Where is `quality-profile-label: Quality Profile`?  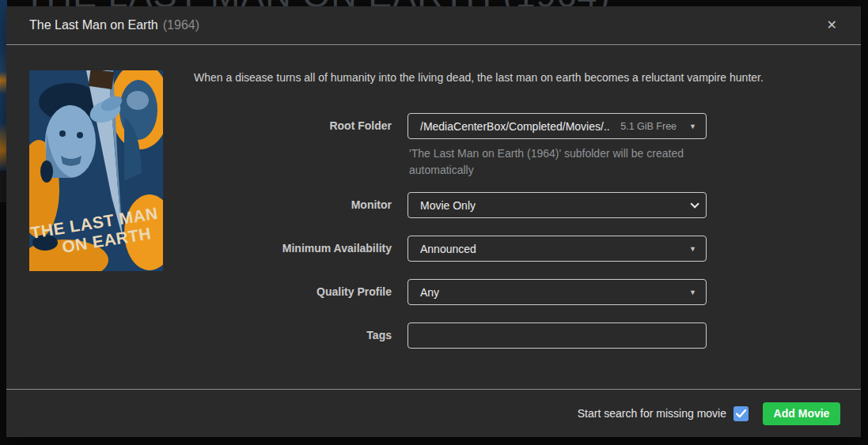
quality-profile-label: Quality Profile is located at coordinates (199, 292).